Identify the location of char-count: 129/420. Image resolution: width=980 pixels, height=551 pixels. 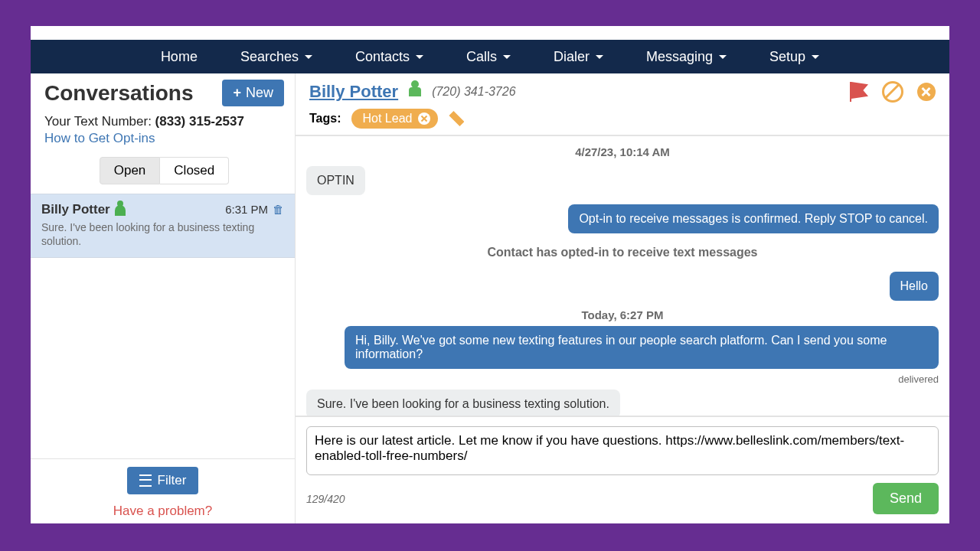
(326, 499).